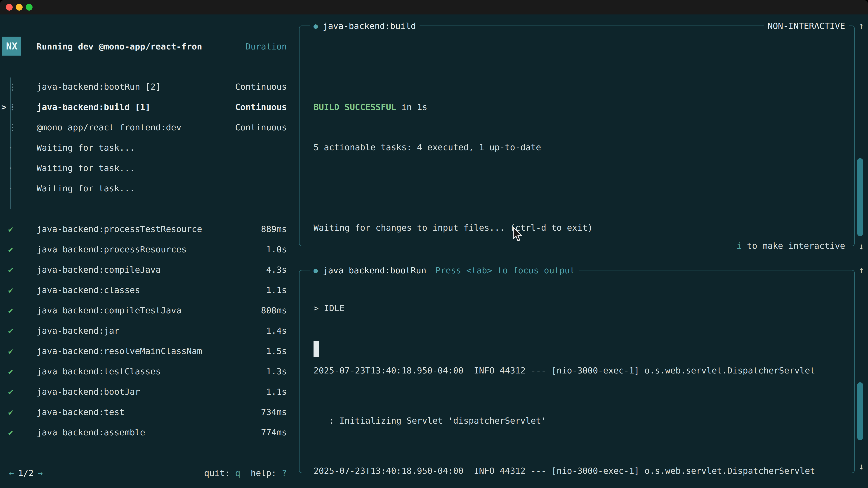 This screenshot has height=488, width=868. What do you see at coordinates (582, 228) in the screenshot?
I see `waiting-for-changes-line: Waiting for changes to input files... (c…` at bounding box center [582, 228].